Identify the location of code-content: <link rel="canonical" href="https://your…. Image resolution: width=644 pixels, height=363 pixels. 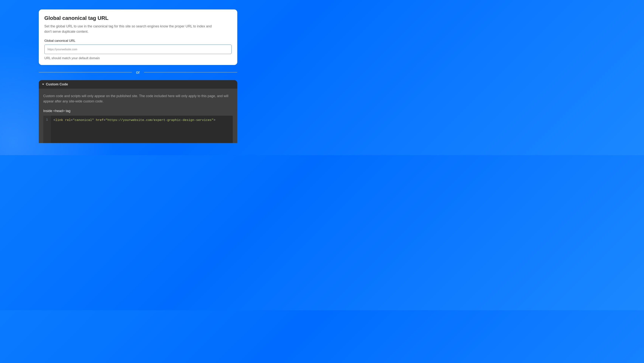
(142, 129).